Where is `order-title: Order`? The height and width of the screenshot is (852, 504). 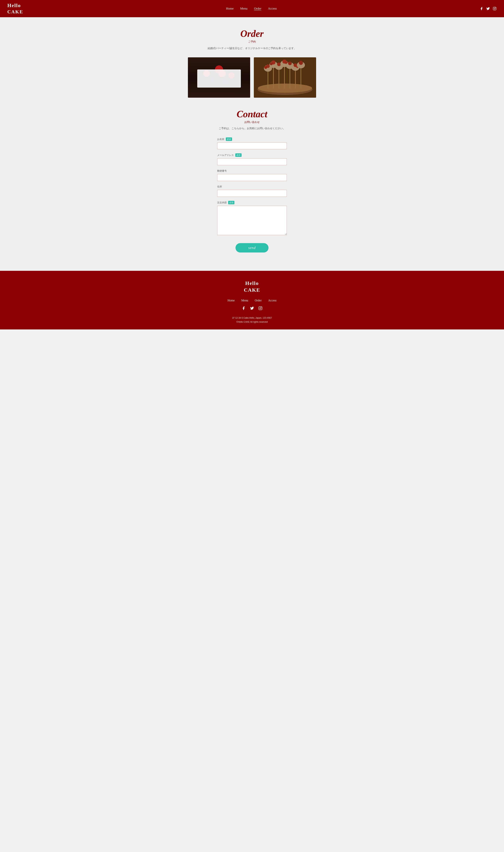
order-title: Order is located at coordinates (252, 34).